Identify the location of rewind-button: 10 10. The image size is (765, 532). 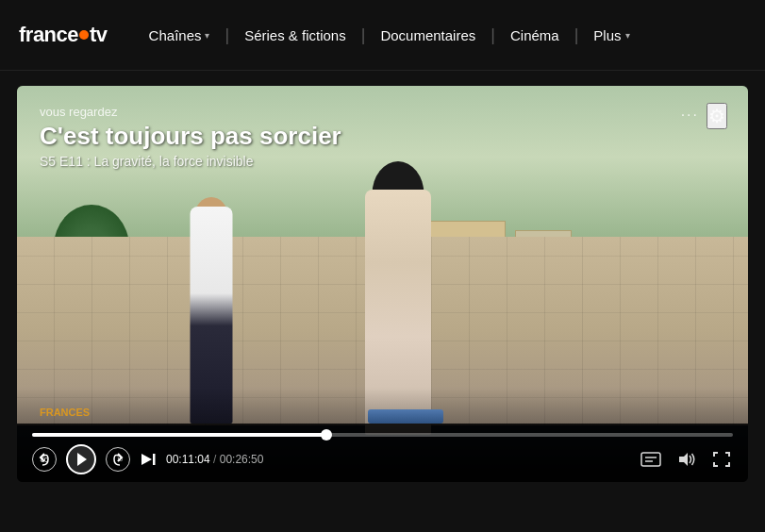
(44, 459).